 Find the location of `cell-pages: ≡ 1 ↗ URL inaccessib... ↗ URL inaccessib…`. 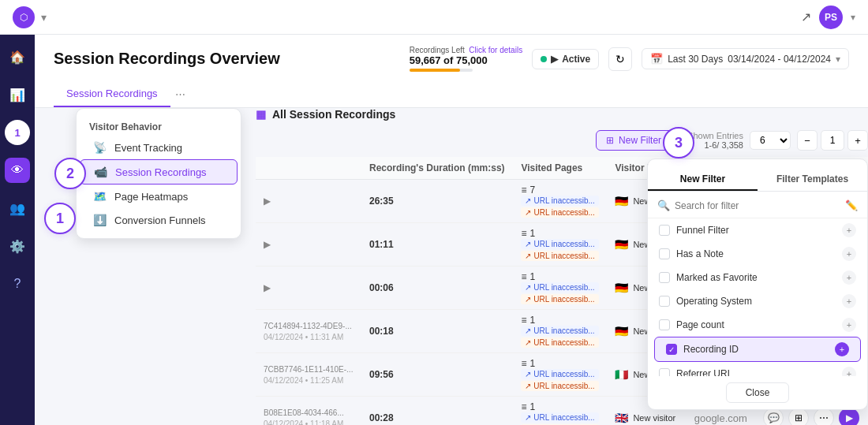

cell-pages: ≡ 1 ↗ URL inaccessib... ↗ URL inaccessib… is located at coordinates (560, 375).